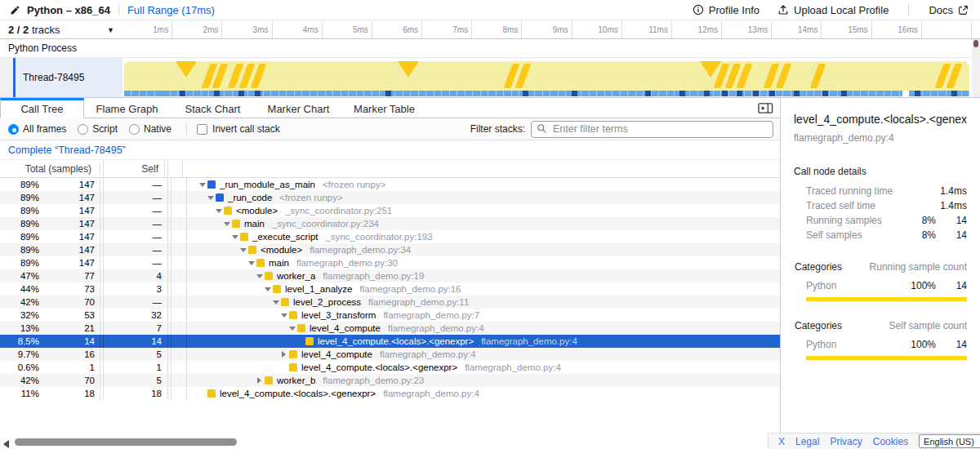 The height and width of the screenshot is (449, 980). I want to click on table-row: 8.5%1414level_4_compute.<locals>.<genexp…, so click(390, 341).